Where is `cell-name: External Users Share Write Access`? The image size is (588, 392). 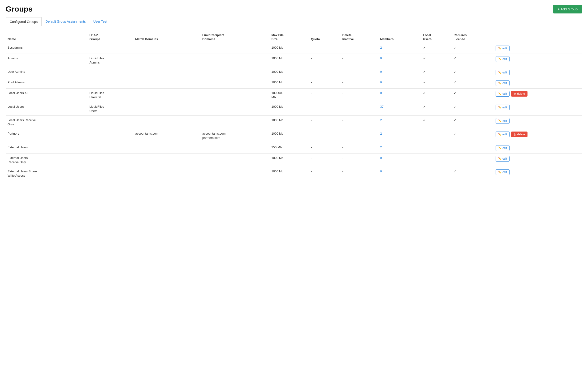 cell-name: External Users Share Write Access is located at coordinates (47, 174).